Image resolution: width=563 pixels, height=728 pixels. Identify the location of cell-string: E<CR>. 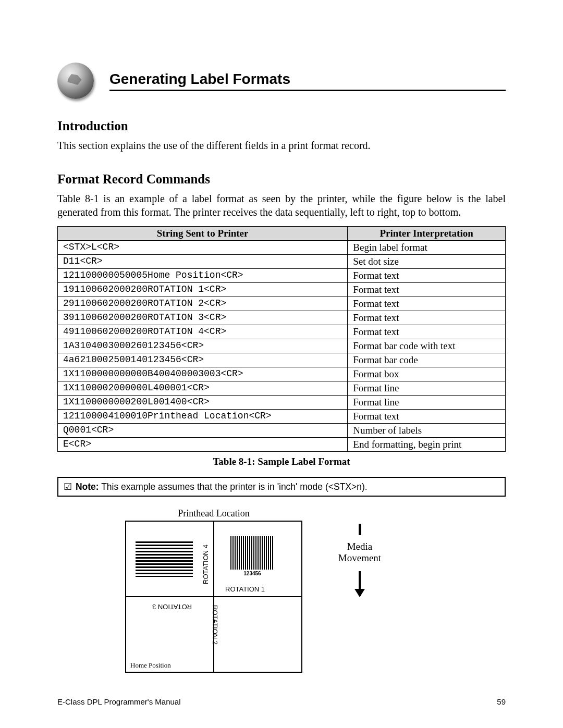
(203, 445).